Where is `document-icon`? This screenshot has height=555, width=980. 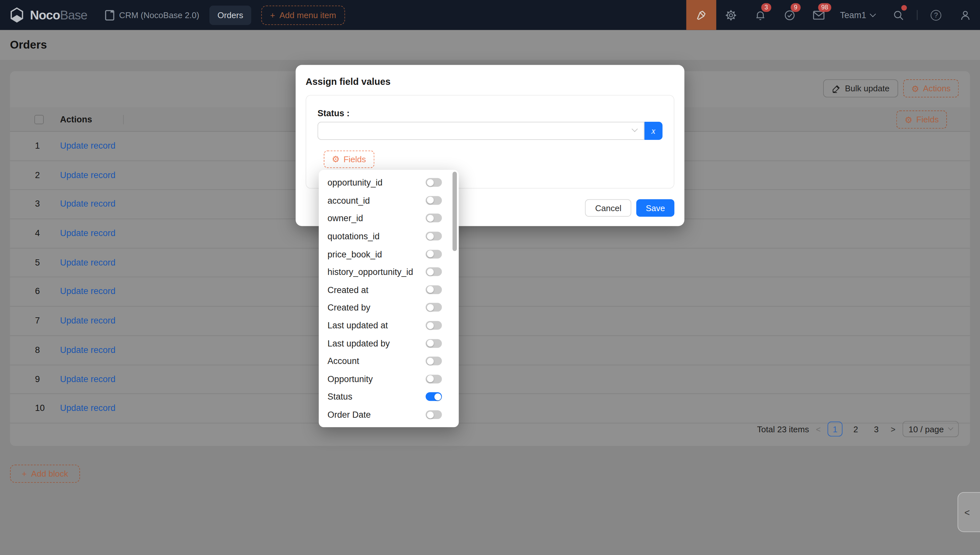 document-icon is located at coordinates (109, 15).